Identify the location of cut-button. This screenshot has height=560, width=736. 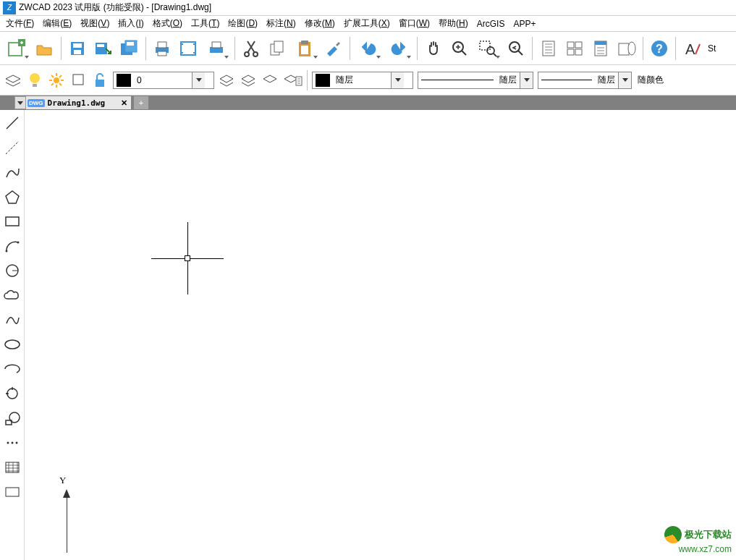
(251, 48).